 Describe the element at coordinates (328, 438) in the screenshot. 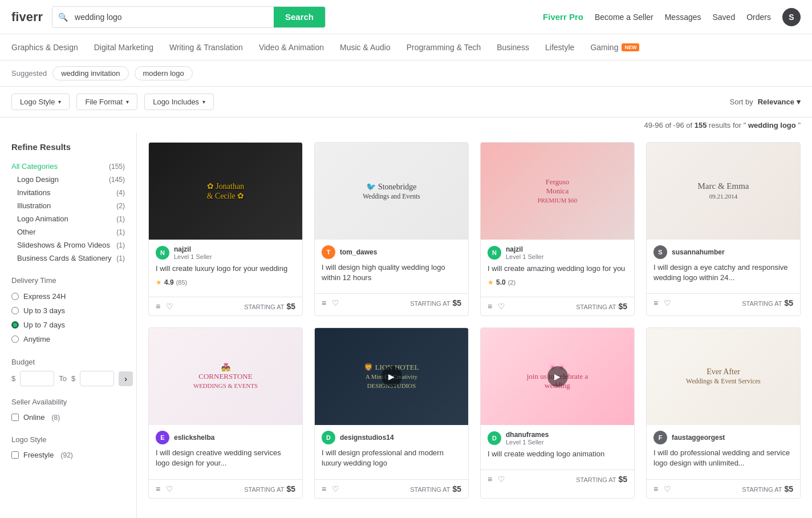

I see `seller-avatar-6: D` at that location.